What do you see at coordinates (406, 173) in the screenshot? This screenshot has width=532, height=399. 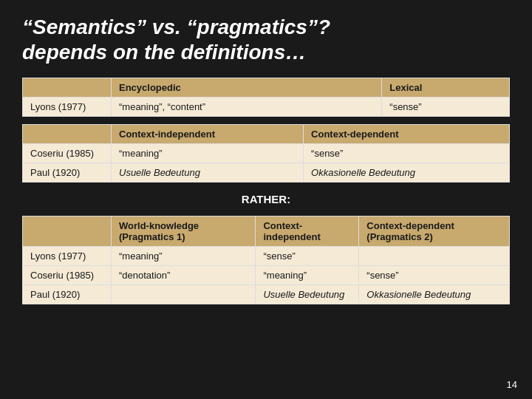 I see `table2-row1-col2: Okkasionelle Bedeutung` at bounding box center [406, 173].